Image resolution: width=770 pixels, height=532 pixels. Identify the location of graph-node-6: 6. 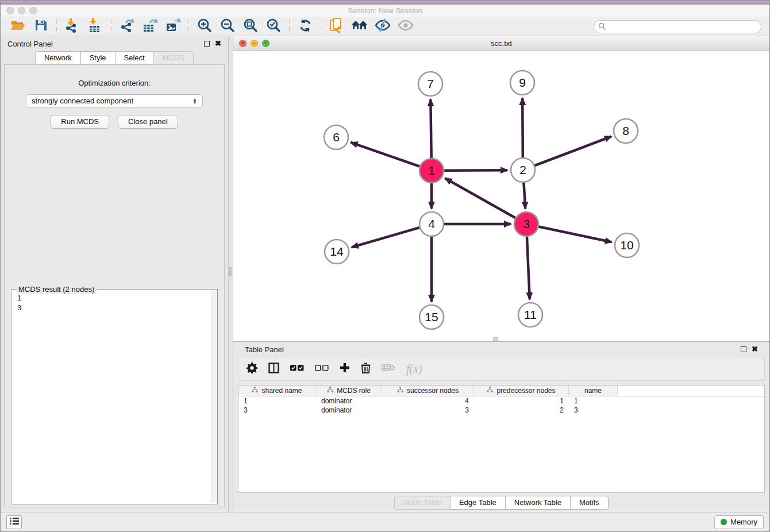
(336, 137).